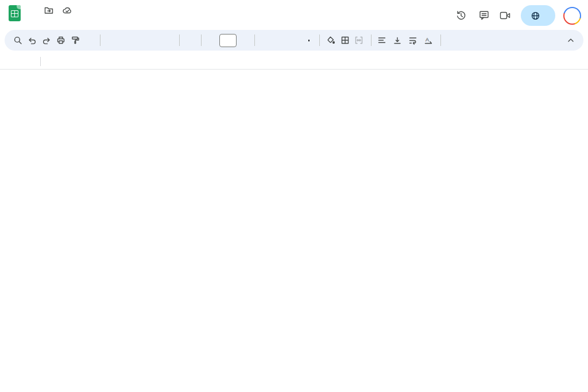  I want to click on increase-decimal-button, so click(154, 40).